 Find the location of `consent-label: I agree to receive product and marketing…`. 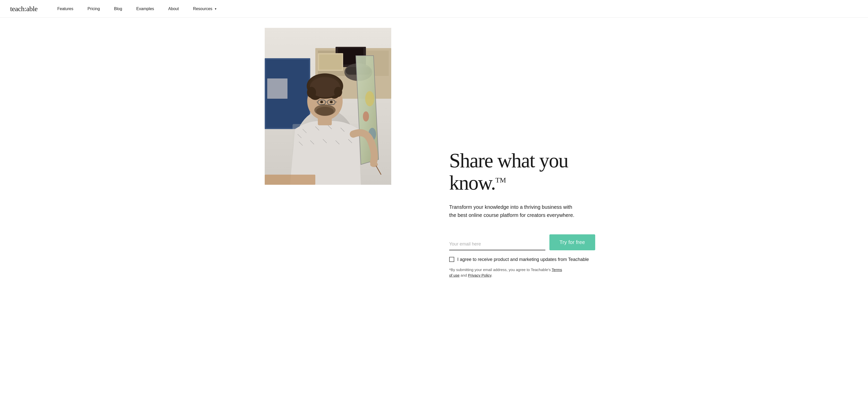

consent-label: I agree to receive product and marketing… is located at coordinates (523, 259).